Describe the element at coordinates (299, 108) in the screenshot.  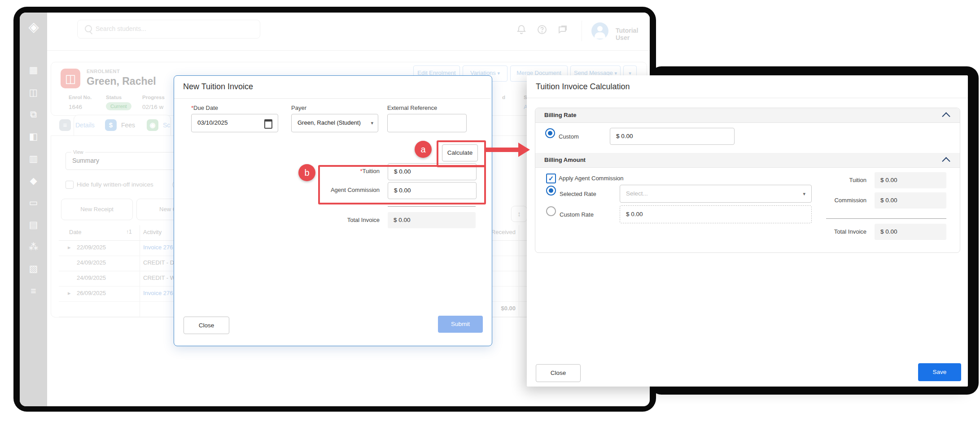
I see `payer-label: Payer` at that location.